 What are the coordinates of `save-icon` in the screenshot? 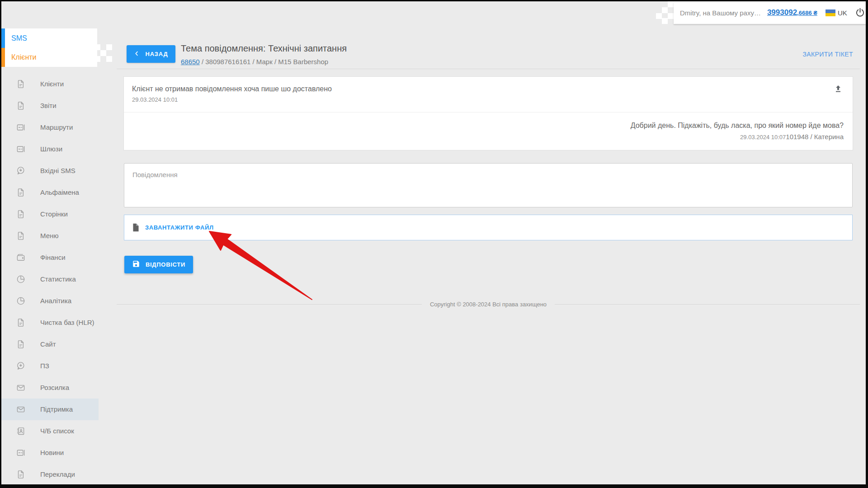 It's located at (136, 265).